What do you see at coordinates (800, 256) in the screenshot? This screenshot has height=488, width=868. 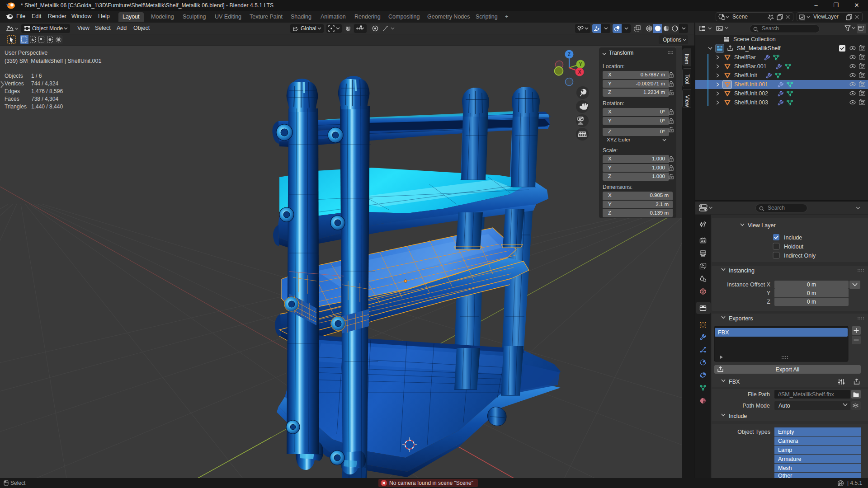 I see `svg-text: Indirect Only` at bounding box center [800, 256].